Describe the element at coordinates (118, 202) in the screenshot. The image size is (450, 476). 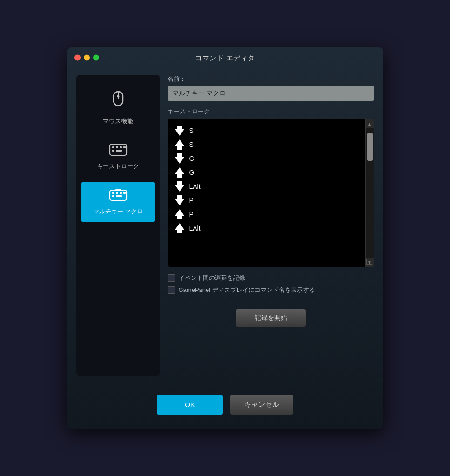
I see `sidebar-item-multikey: マルチキー マクロ` at that location.